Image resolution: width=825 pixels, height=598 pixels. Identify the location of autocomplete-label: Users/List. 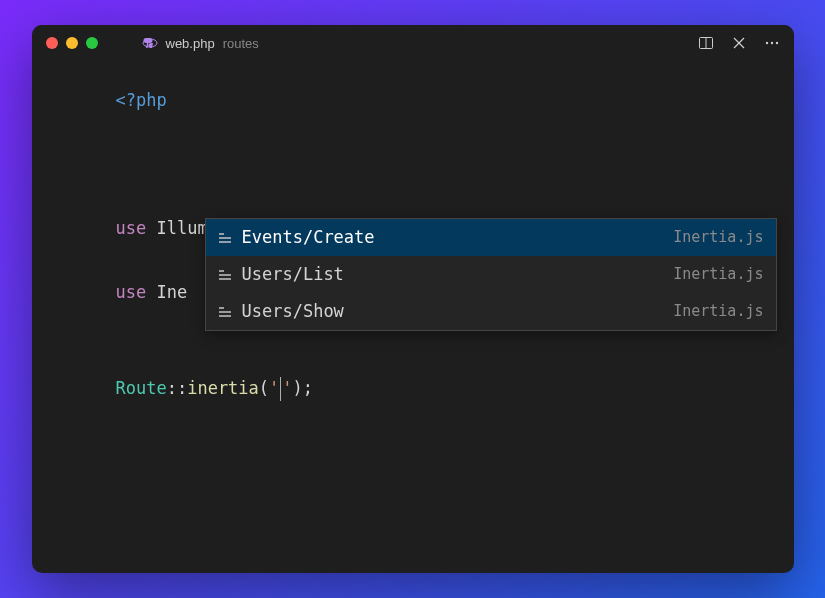
(293, 274).